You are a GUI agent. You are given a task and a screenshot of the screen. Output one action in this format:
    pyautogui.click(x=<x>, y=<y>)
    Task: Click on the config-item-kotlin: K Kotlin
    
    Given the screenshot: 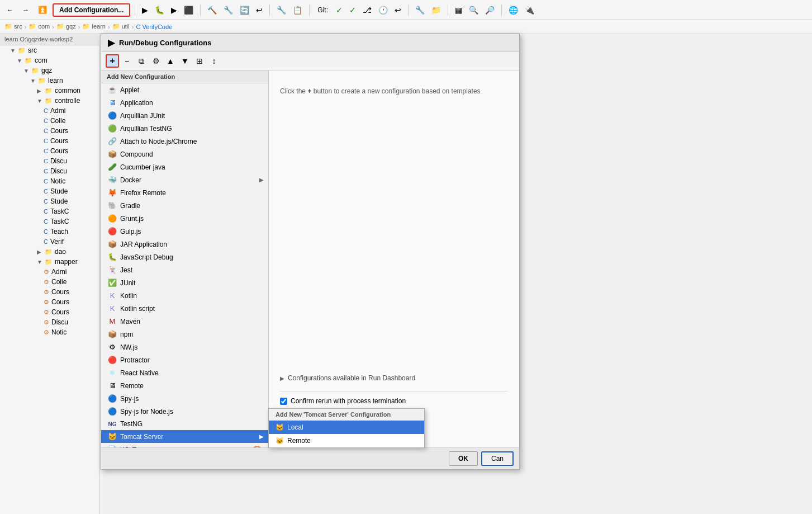 What is the action you would take?
    pyautogui.click(x=184, y=295)
    